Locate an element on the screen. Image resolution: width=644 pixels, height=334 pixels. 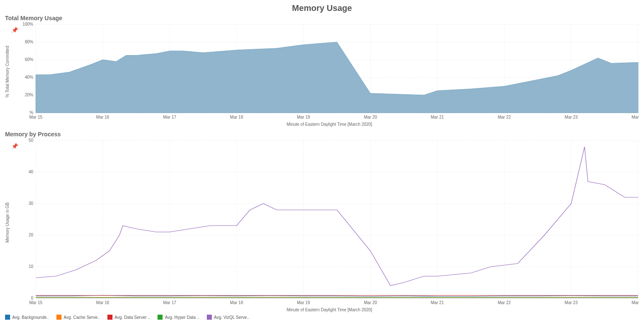
svg-text: 20% is located at coordinates (29, 95).